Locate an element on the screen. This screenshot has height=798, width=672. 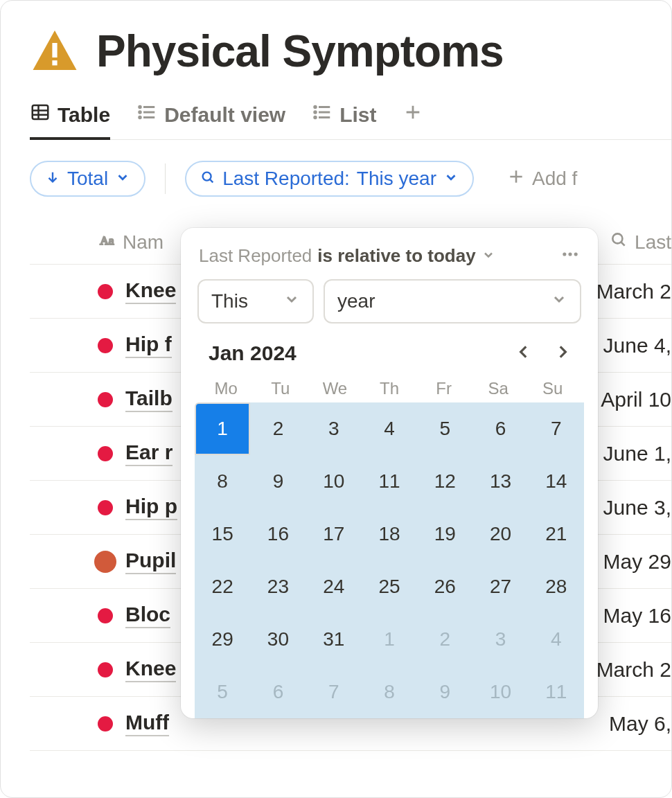
add-filter-button: Add f is located at coordinates (542, 179).